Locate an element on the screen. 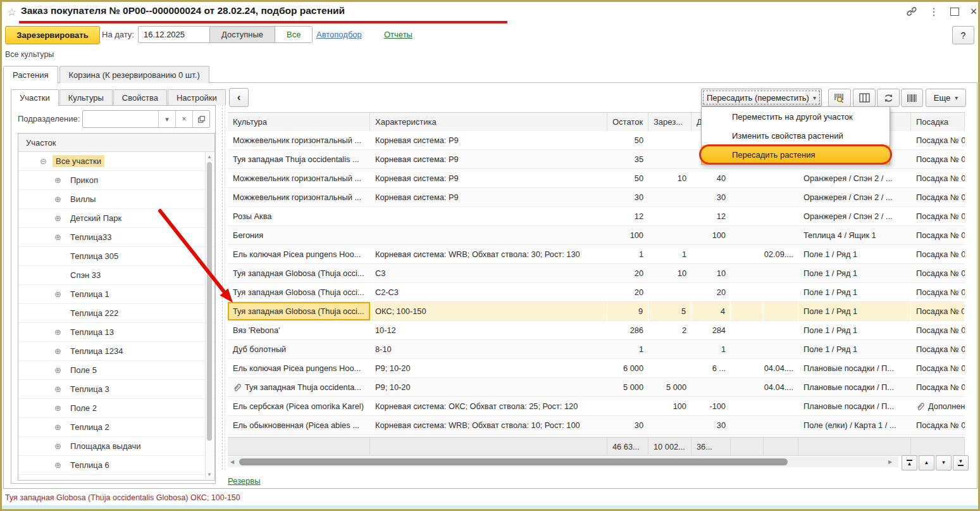  table-row: Ель сербская (Picea omorika Karel)Корнев… is located at coordinates (596, 407).